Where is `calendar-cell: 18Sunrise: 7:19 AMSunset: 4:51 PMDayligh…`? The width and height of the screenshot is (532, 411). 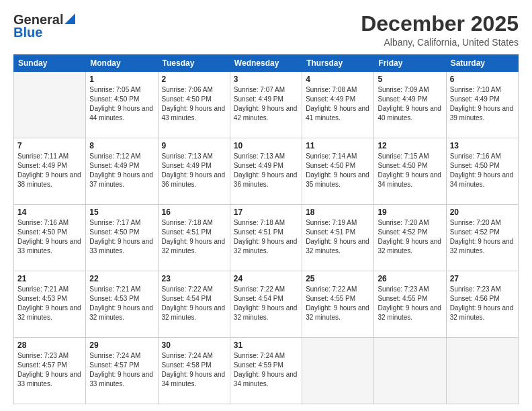 calendar-cell: 18Sunrise: 7:19 AMSunset: 4:51 PMDayligh… is located at coordinates (339, 238).